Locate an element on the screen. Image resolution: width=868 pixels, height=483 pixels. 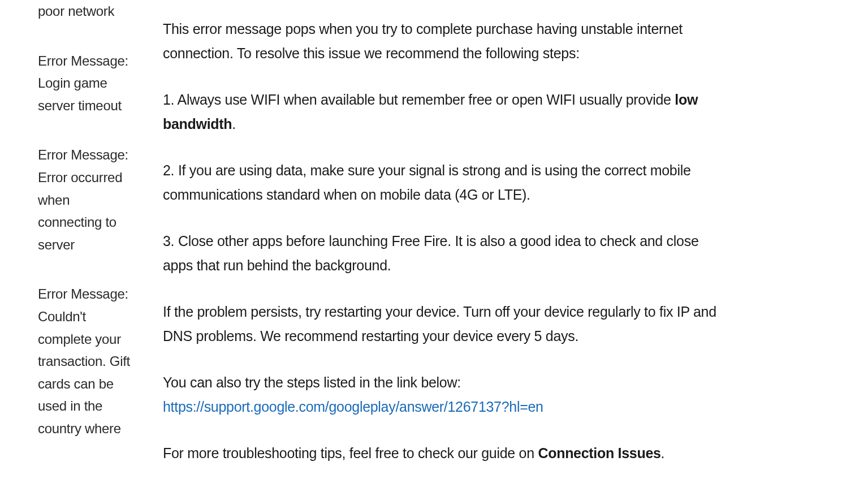
more-bold: Connection Issues is located at coordinates (599, 453).